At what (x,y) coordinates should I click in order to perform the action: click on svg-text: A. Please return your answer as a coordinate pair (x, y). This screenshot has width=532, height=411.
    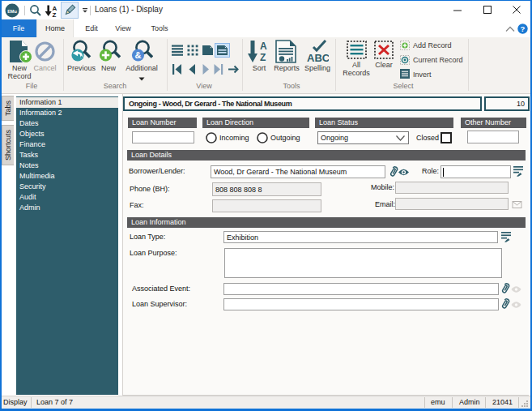
    Looking at the image, I should click on (264, 46).